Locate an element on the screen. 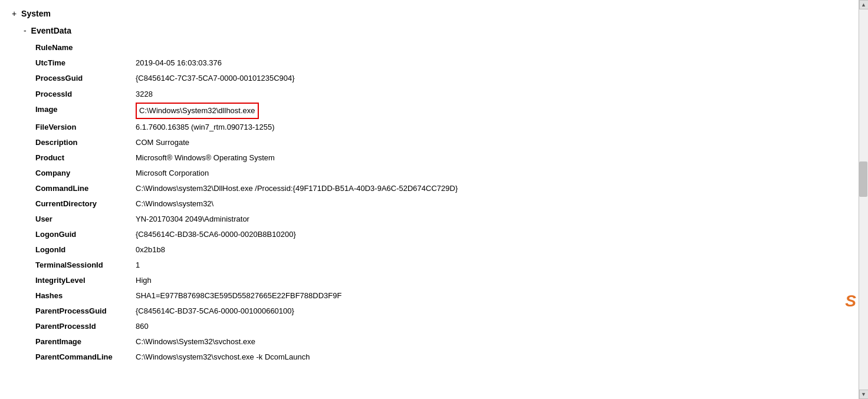 This screenshot has height=399, width=868. field-key: CommandLine is located at coordinates (86, 189).